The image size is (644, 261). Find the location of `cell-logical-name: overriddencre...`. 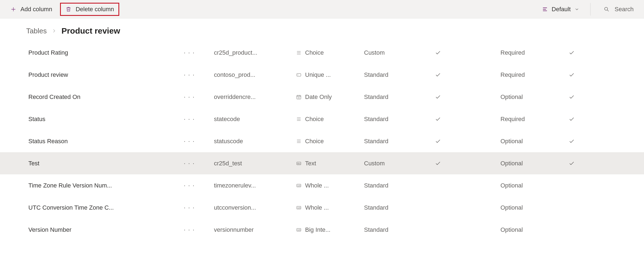

cell-logical-name: overriddencre... is located at coordinates (255, 97).